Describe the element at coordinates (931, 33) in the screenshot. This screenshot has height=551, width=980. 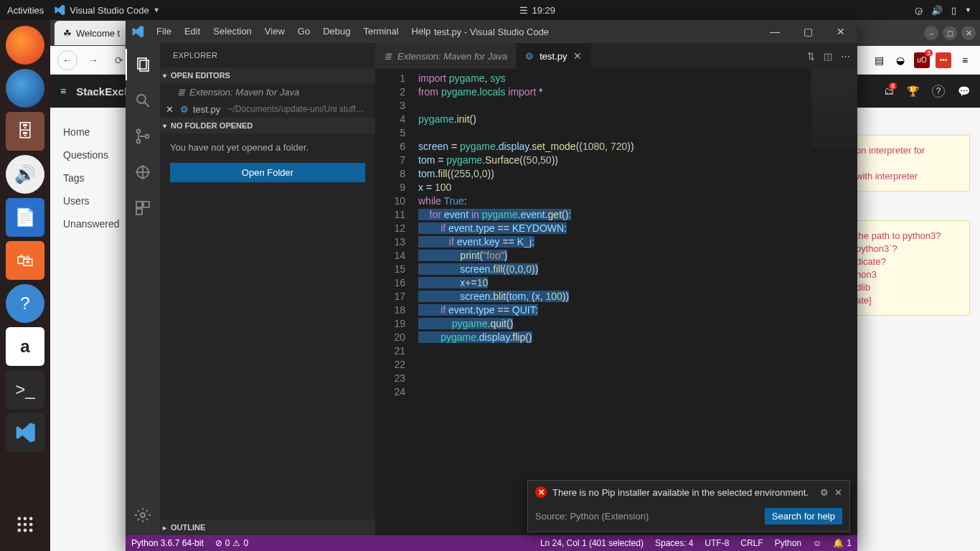
I see `ff-min-button: –` at that location.